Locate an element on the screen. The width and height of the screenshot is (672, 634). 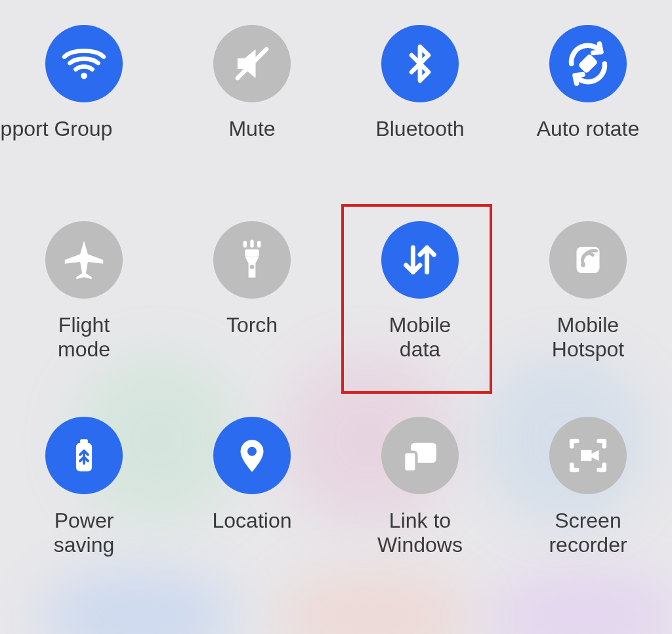
tile-label: Bluetooth is located at coordinates (420, 129).